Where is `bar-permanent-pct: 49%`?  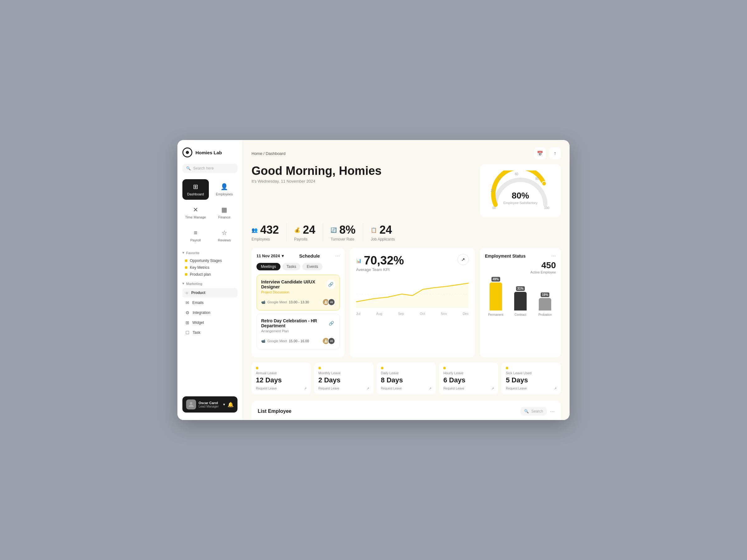 bar-permanent-pct: 49% is located at coordinates (496, 279).